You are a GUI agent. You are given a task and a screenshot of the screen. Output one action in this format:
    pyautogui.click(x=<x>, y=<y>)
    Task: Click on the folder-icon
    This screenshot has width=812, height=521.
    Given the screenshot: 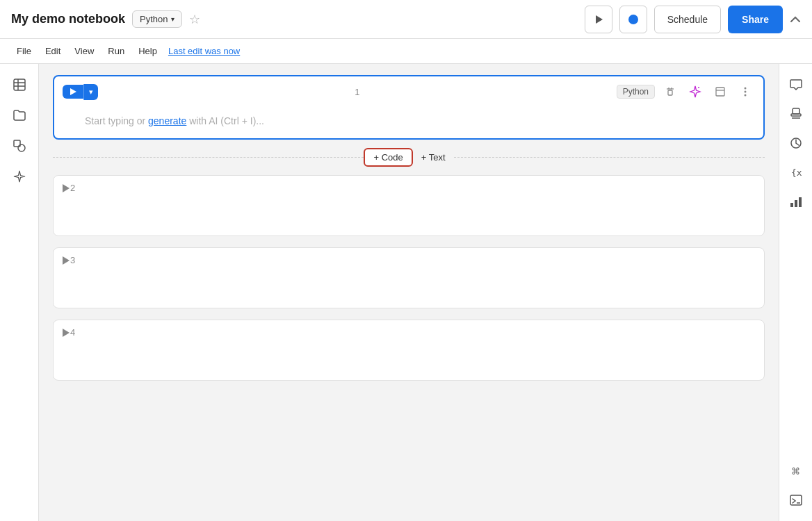 What is the action you would take?
    pyautogui.click(x=19, y=115)
    